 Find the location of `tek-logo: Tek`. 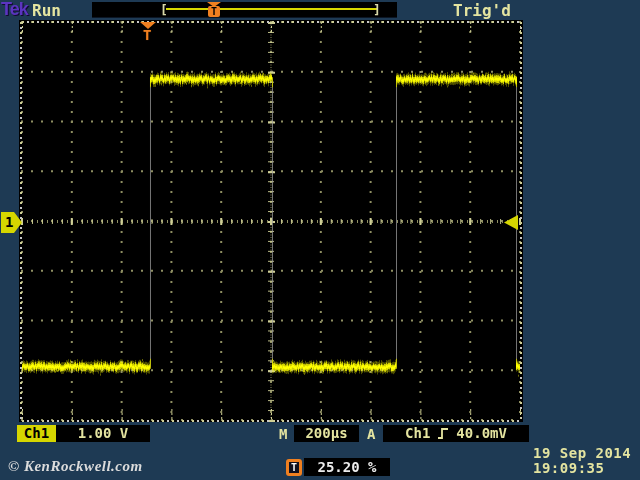

tek-logo: Tek is located at coordinates (14, 10).